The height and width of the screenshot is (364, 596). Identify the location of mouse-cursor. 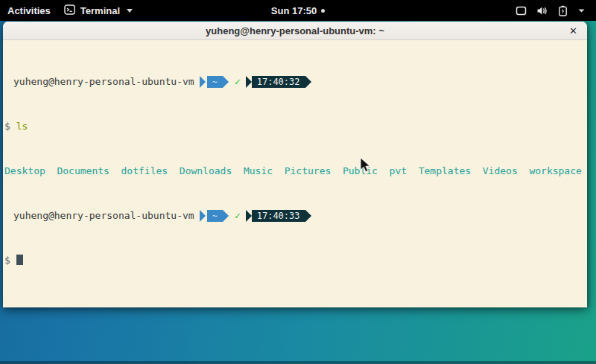
(365, 167).